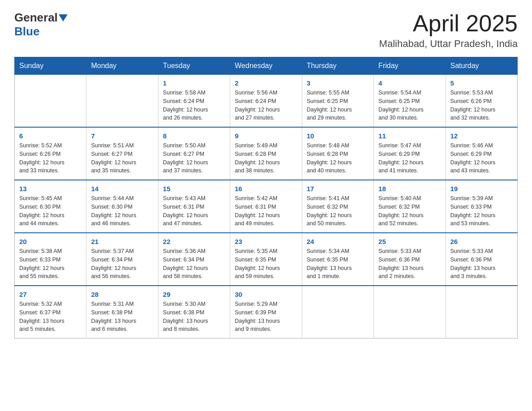 The width and height of the screenshot is (532, 411). I want to click on week-row-5: 27Sunrise: 5:32 AM Sunset: 6:37 PM Dayli…, so click(266, 312).